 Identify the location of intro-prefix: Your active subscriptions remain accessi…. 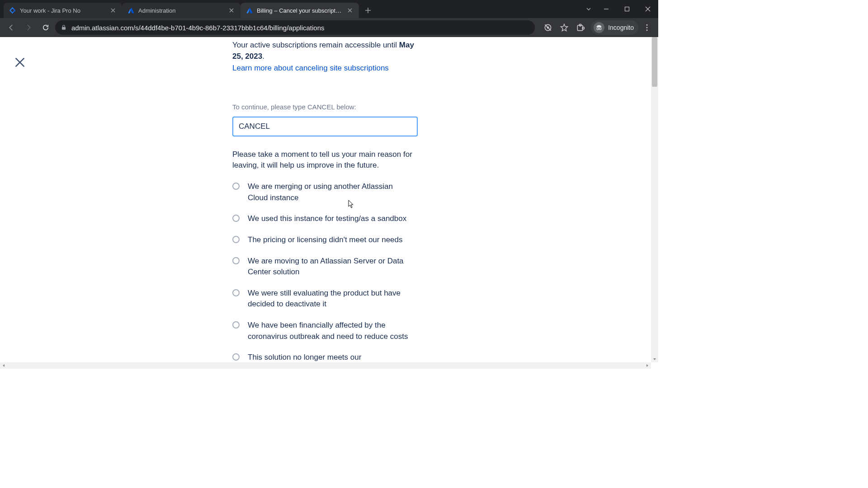
(316, 45).